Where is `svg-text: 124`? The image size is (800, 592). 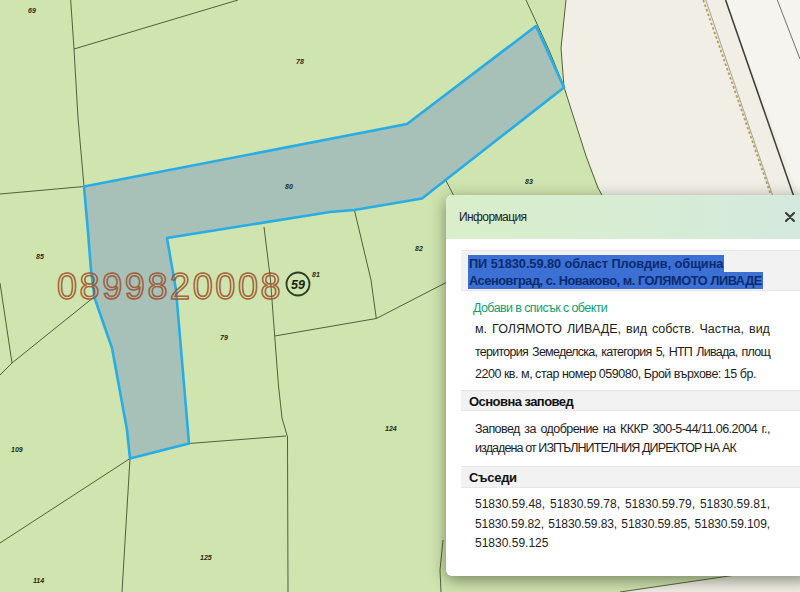
svg-text: 124 is located at coordinates (391, 428).